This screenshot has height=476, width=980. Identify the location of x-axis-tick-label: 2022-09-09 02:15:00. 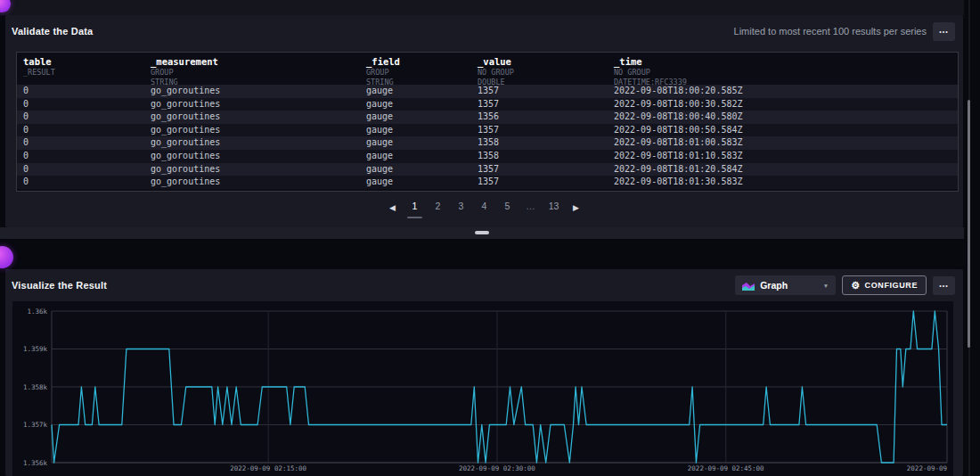
(268, 469).